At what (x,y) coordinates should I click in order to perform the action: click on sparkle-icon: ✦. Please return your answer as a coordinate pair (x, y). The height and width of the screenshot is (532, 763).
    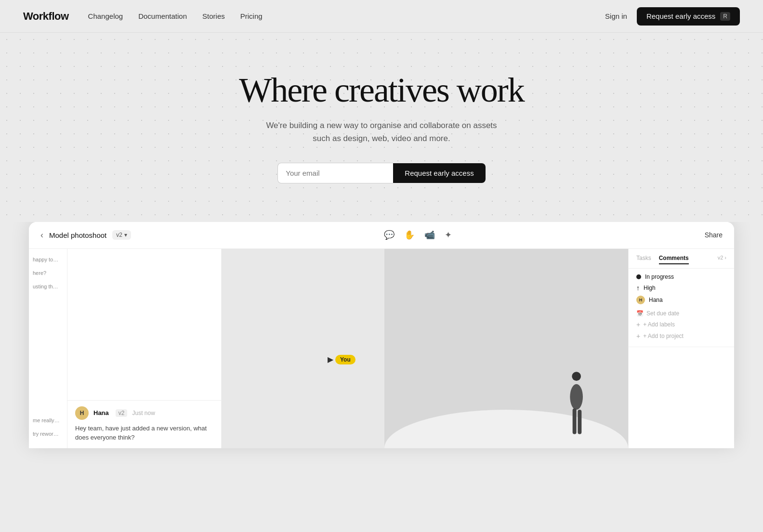
    Looking at the image, I should click on (448, 235).